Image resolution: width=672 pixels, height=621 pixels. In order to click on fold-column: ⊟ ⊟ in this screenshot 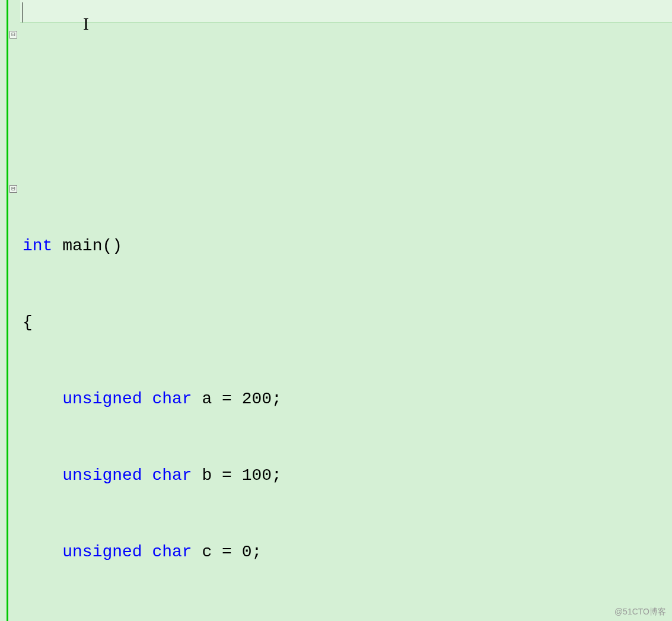, I will do `click(14, 311)`.